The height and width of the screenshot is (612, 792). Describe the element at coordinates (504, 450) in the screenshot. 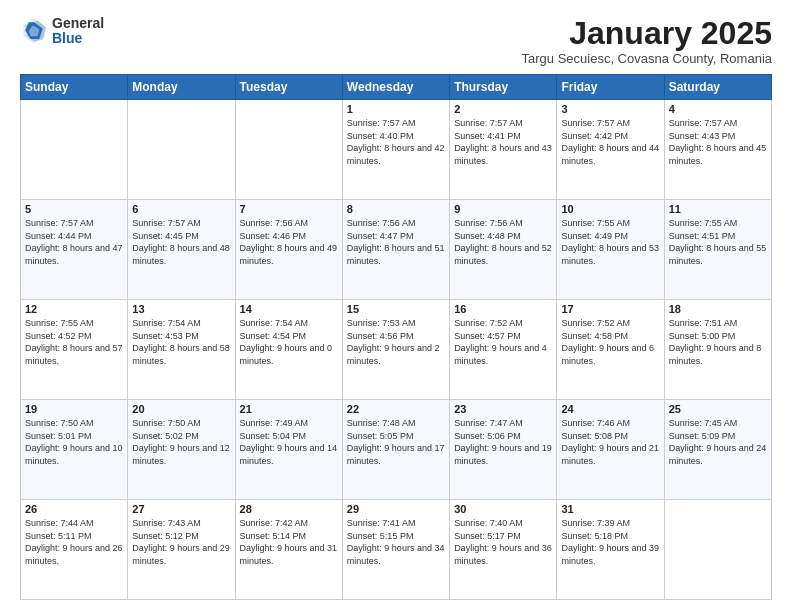

I see `calendar-day-cell: 23 Sunrise: 7:47 AMSunset: 5:06 PMDaylig…` at that location.